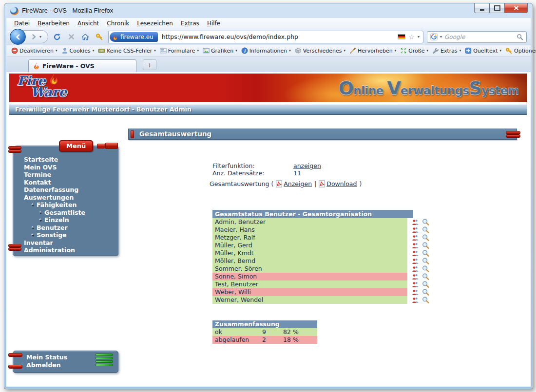 This screenshot has width=536, height=392. What do you see at coordinates (34, 51) in the screenshot?
I see `devbar-item-deaktivieren: Deaktivieren▾` at bounding box center [34, 51].